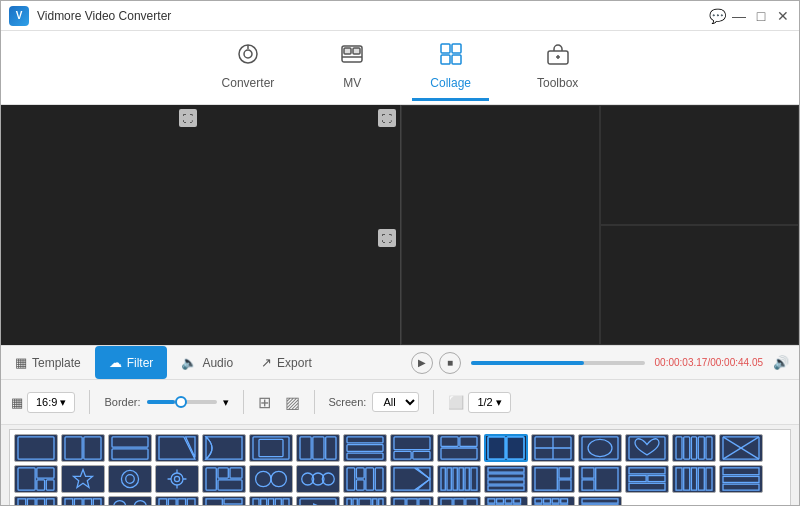 This screenshot has height=506, width=800. I want to click on tab-audio: 🔈 Audio, so click(207, 362).